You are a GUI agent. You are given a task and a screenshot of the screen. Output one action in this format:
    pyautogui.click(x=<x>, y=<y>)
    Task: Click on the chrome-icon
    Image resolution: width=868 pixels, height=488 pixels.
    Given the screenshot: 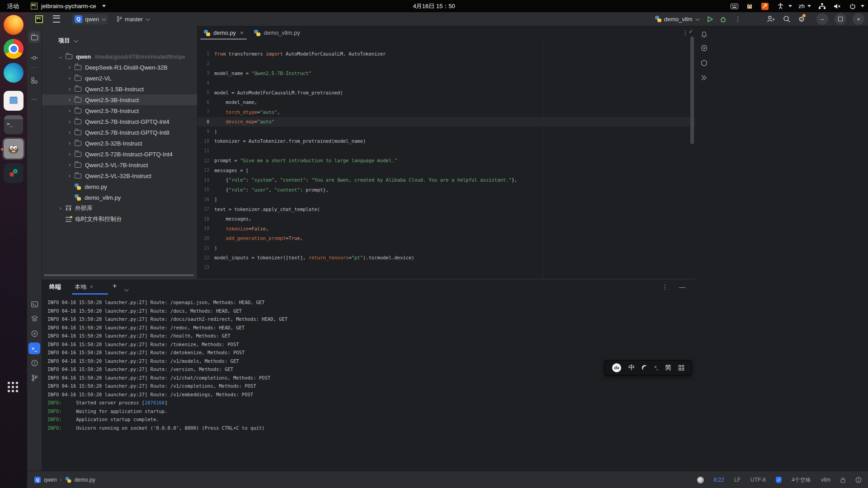 What is the action you would take?
    pyautogui.click(x=14, y=49)
    